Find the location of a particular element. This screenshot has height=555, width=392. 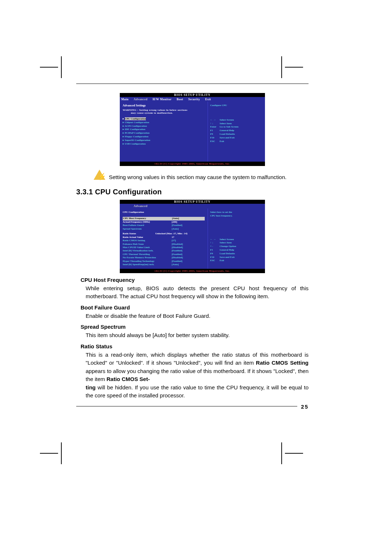

bios-cpu-screenshot: BIOS SETUP UTILITY Main Advanced CPU Con… is located at coordinates (192, 236).